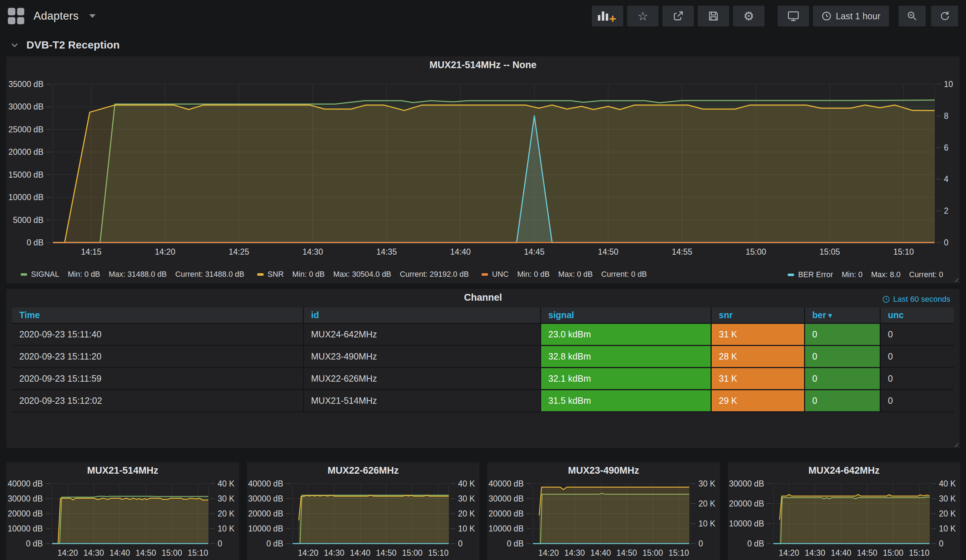 The height and width of the screenshot is (560, 966). What do you see at coordinates (123, 519) in the screenshot?
I see `mux21-chart: 14:2014:3014:4014:5015:0015:100 dB10000 …` at bounding box center [123, 519].